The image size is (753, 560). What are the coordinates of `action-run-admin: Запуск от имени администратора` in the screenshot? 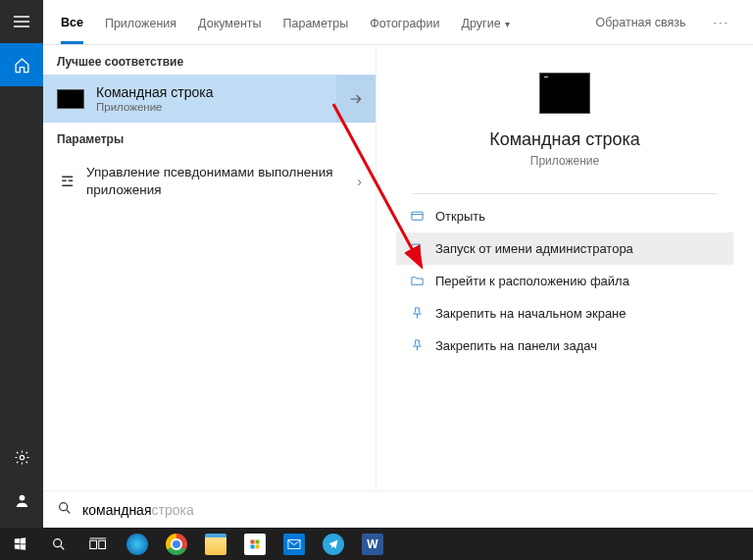 It's located at (565, 249).